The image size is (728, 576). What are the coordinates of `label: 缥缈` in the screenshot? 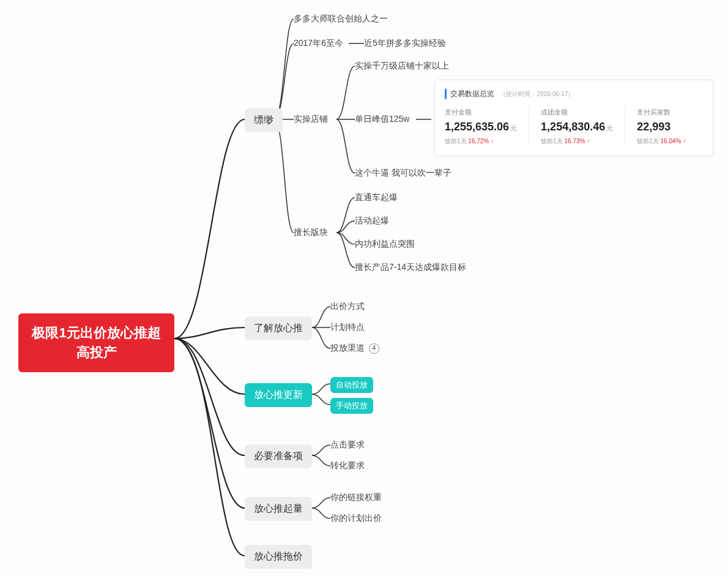 It's located at (264, 120).